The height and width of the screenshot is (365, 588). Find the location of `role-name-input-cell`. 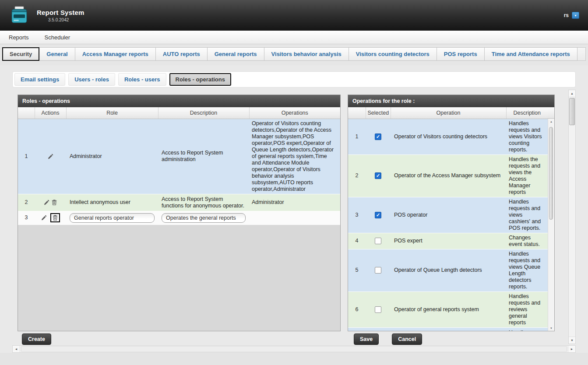

role-name-input-cell is located at coordinates (112, 218).